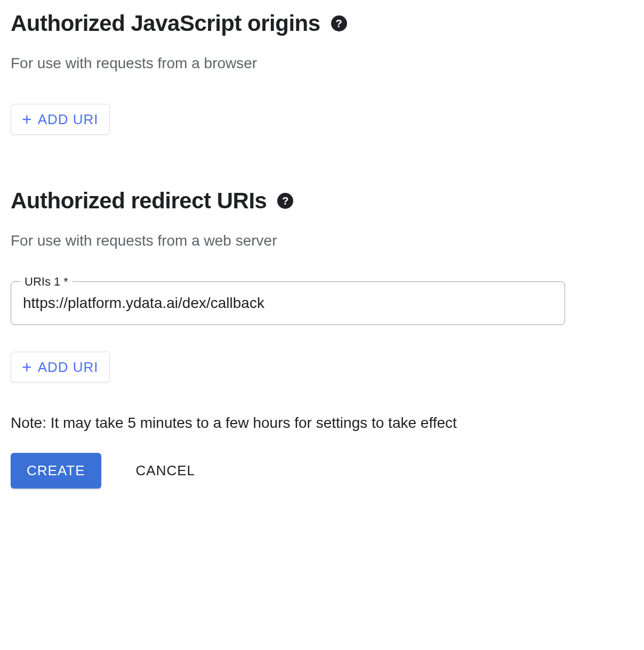 This screenshot has height=650, width=644. I want to click on action-buttons: CREATE CANCEL, so click(322, 471).